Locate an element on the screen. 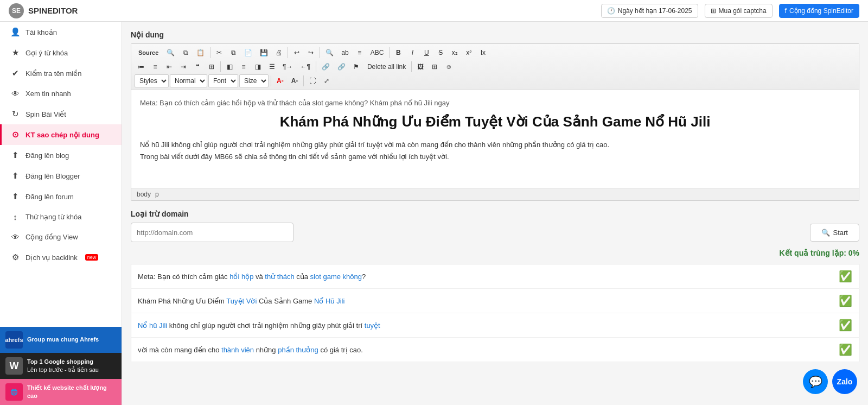 The image size is (868, 405). sidebar-item-dang-len-blog: ⬆ Đăng lên blog is located at coordinates (61, 155).